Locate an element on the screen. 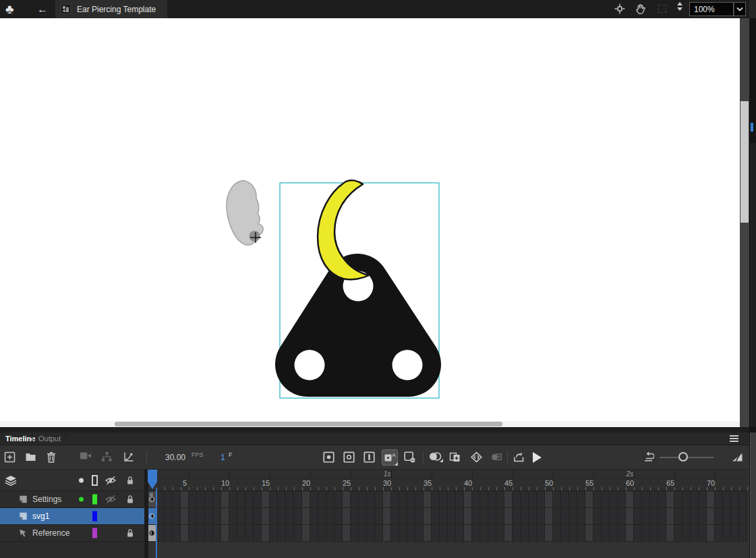  paste-frame-button is located at coordinates (455, 457).